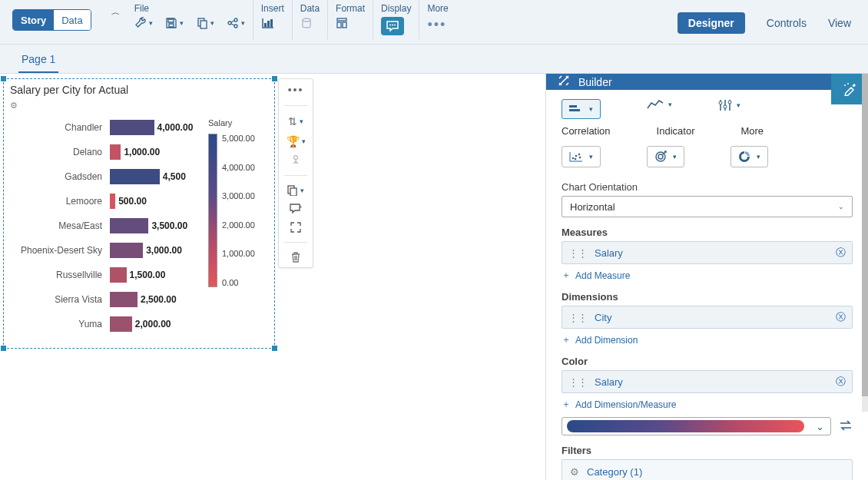  What do you see at coordinates (711, 253) in the screenshot?
I see `measure-chip-text: Salary` at bounding box center [711, 253].